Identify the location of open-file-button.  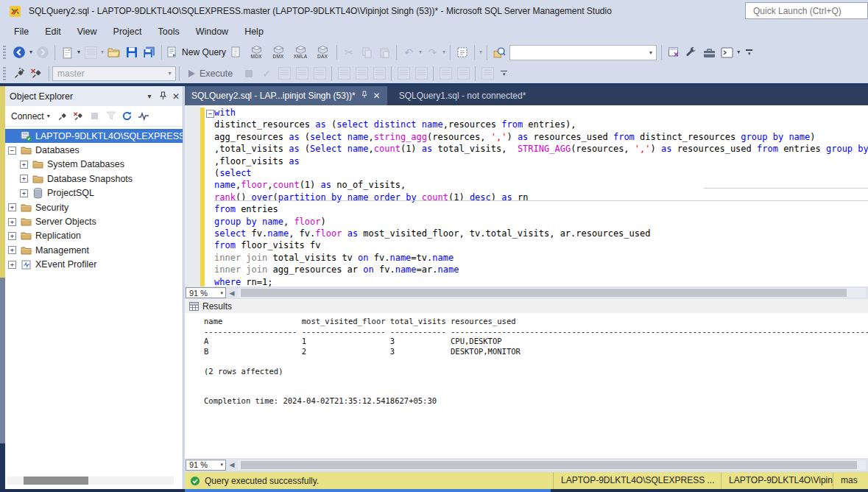
(114, 52).